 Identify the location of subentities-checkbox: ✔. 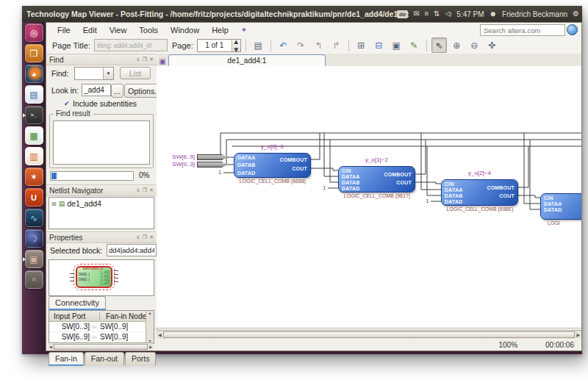
(67, 104).